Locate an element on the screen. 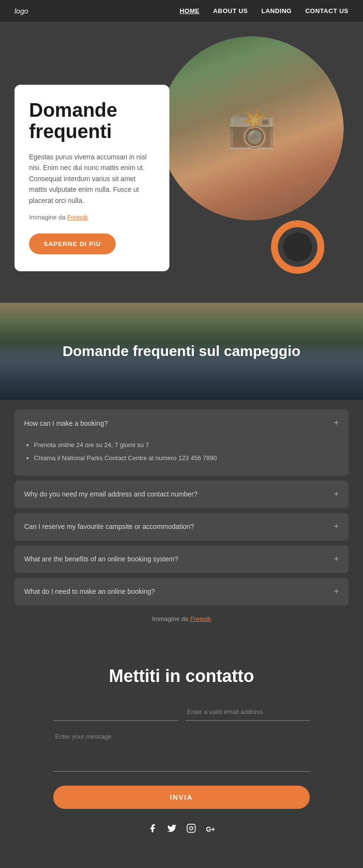 The image size is (363, 868). faq-question-text-2: Why do you need my email address and con… is located at coordinates (111, 494).